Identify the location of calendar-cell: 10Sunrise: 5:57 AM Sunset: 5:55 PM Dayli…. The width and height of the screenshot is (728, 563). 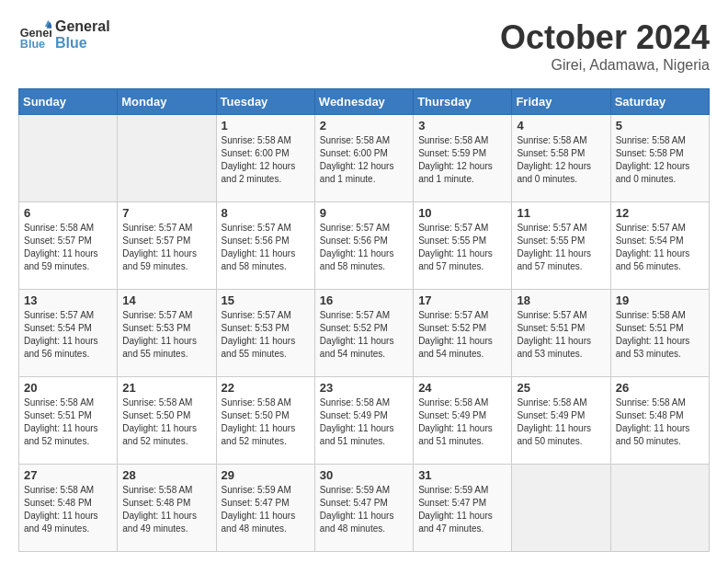
(463, 247).